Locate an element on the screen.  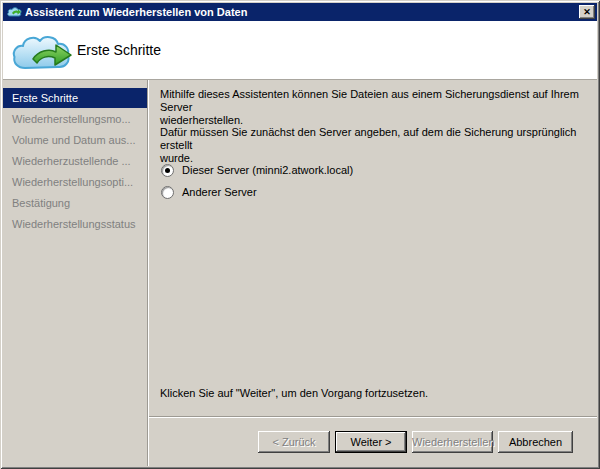
radio-this-server-label: Dieser Server (minni2.atwork.local) is located at coordinates (268, 170).